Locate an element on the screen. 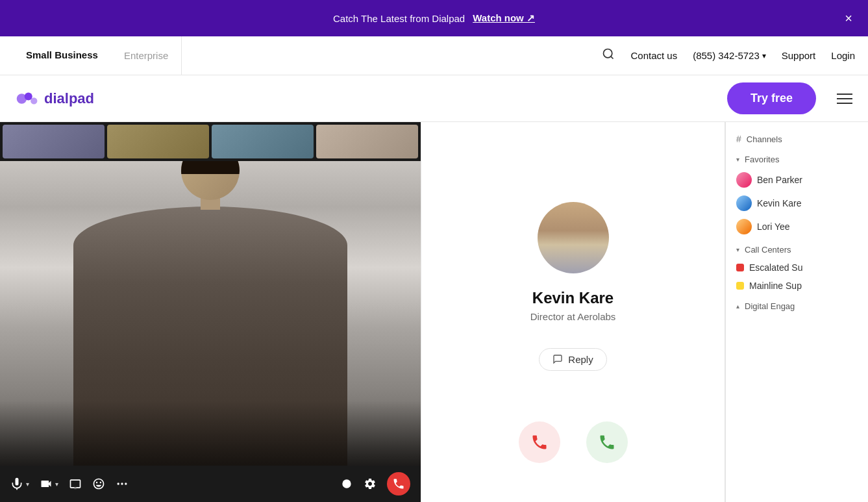  sidebar-digital-engage-header: ▴ Digital Engag is located at coordinates (797, 307).